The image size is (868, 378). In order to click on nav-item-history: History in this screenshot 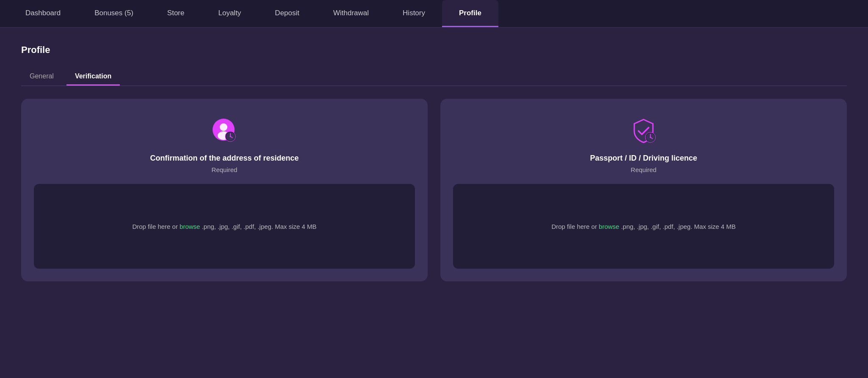, I will do `click(414, 14)`.